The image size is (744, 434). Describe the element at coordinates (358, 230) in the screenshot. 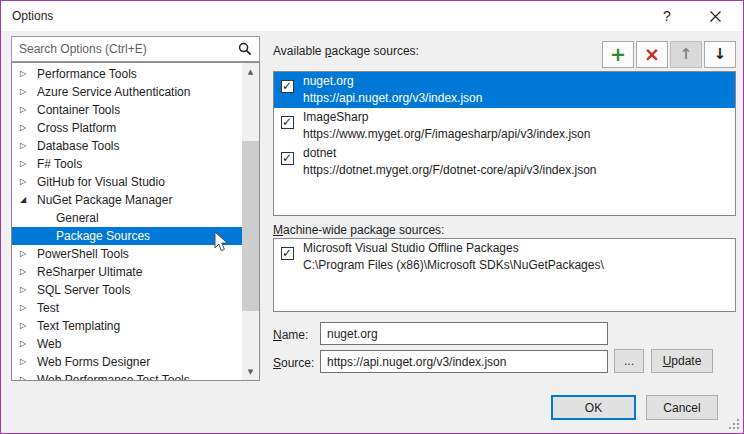

I see `machine-sources-label: Machine-wide package sources:` at that location.